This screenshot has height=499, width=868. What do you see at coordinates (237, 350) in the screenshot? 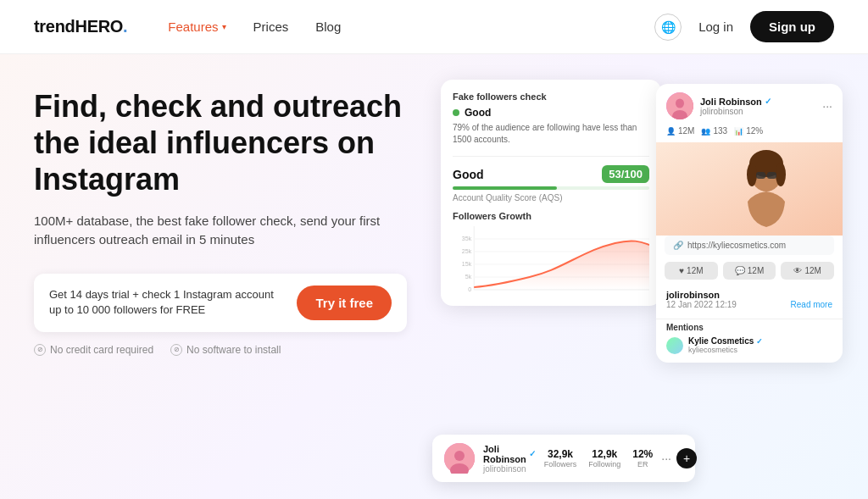
I see `cta-small-labels: ⊘ No credit card required ⊘ No software …` at bounding box center [237, 350].